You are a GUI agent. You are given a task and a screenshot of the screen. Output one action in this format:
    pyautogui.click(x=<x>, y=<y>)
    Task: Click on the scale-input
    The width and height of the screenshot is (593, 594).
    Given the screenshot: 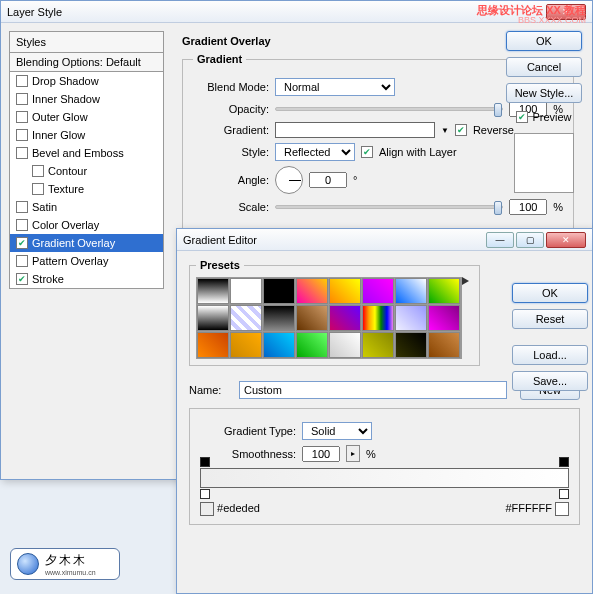 What is the action you would take?
    pyautogui.click(x=528, y=207)
    